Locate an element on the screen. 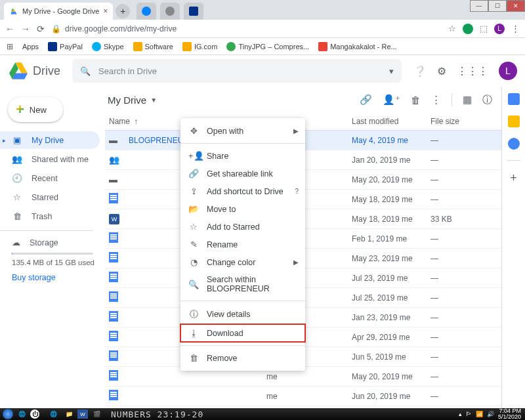  search-options-icon: ▾ is located at coordinates (391, 71).